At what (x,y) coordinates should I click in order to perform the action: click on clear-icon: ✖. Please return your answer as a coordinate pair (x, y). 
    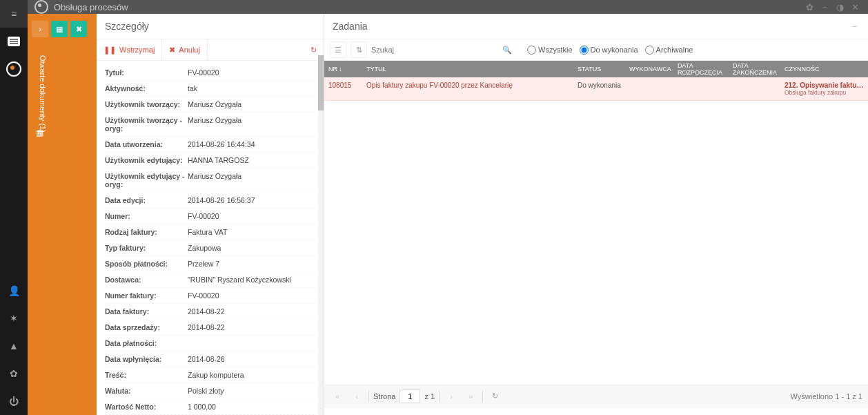
    Looking at the image, I should click on (79, 29).